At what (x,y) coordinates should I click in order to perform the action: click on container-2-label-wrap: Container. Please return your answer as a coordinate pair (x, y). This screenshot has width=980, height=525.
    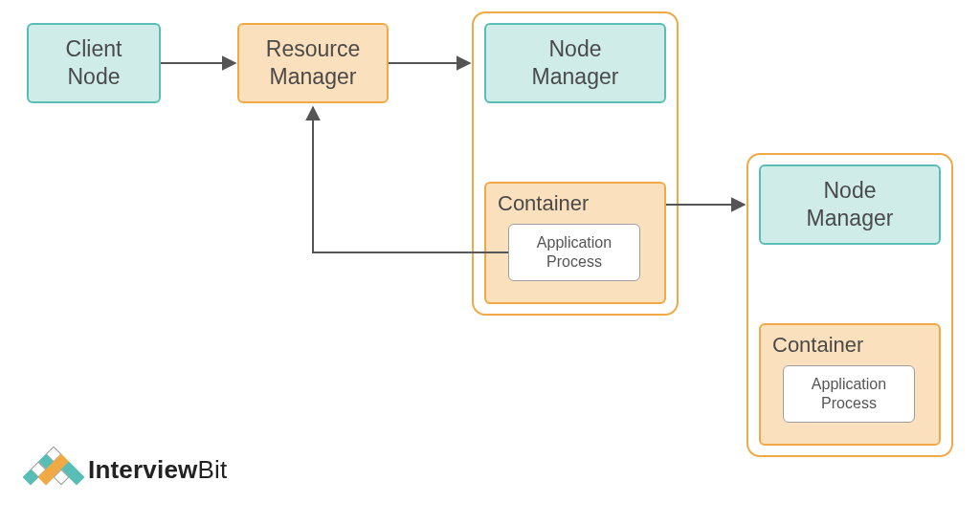
    Looking at the image, I should click on (849, 345).